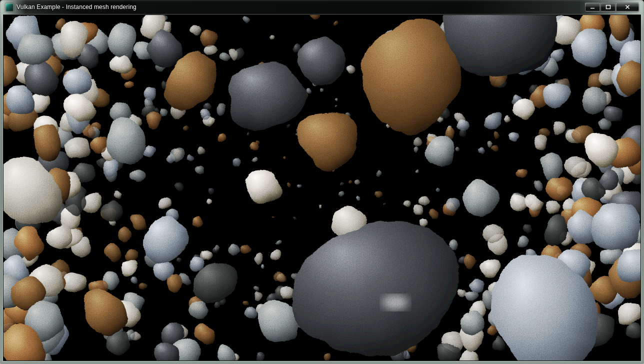  I want to click on specular-highlights, so click(396, 303).